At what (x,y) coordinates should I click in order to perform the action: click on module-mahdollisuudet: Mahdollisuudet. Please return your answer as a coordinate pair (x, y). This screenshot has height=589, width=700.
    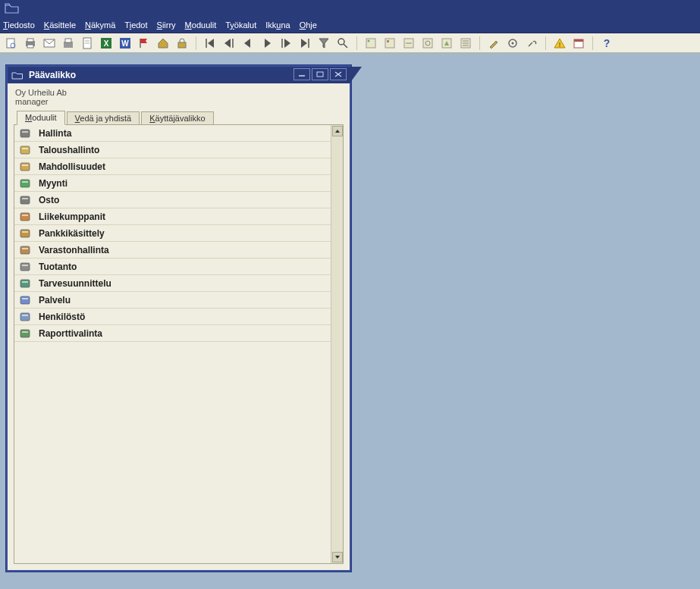
    Looking at the image, I should click on (173, 167).